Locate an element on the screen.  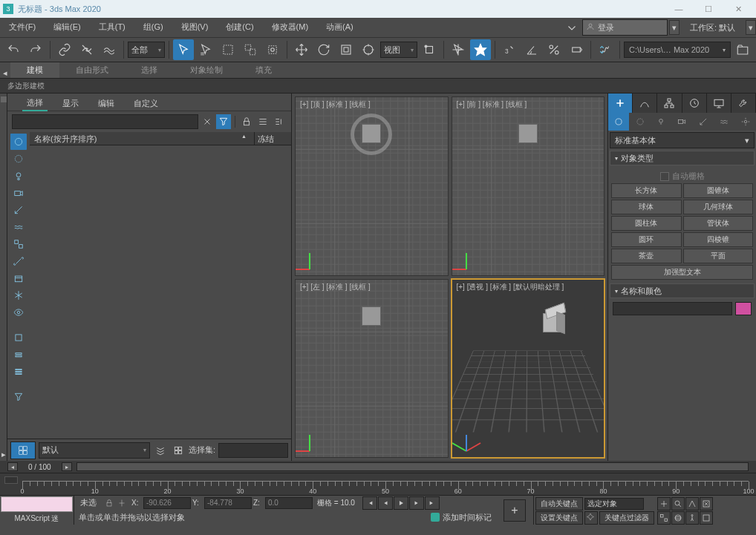
zoom-all-button is located at coordinates (664, 518).